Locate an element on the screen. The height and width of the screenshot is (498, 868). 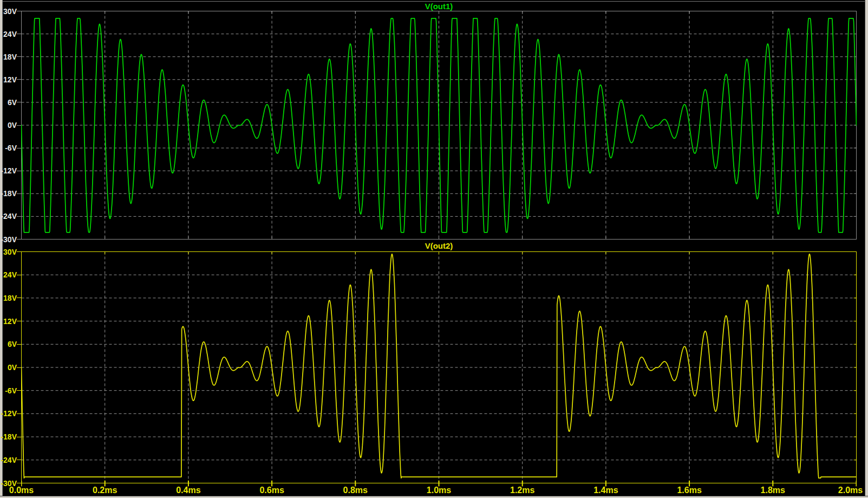
x-axis-label: 1.0ms is located at coordinates (439, 490).